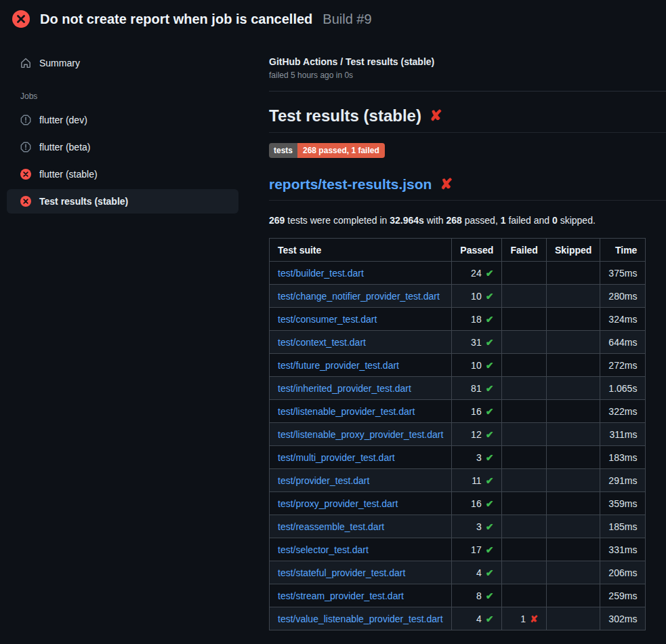  What do you see at coordinates (360, 273) in the screenshot?
I see `test-suite-cell: test/builder_test.dart` at bounding box center [360, 273].